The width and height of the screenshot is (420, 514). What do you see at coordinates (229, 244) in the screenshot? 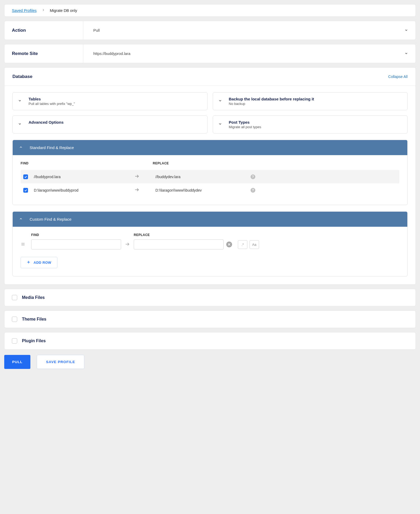
I see `clear-row-icon: ✕` at bounding box center [229, 244].